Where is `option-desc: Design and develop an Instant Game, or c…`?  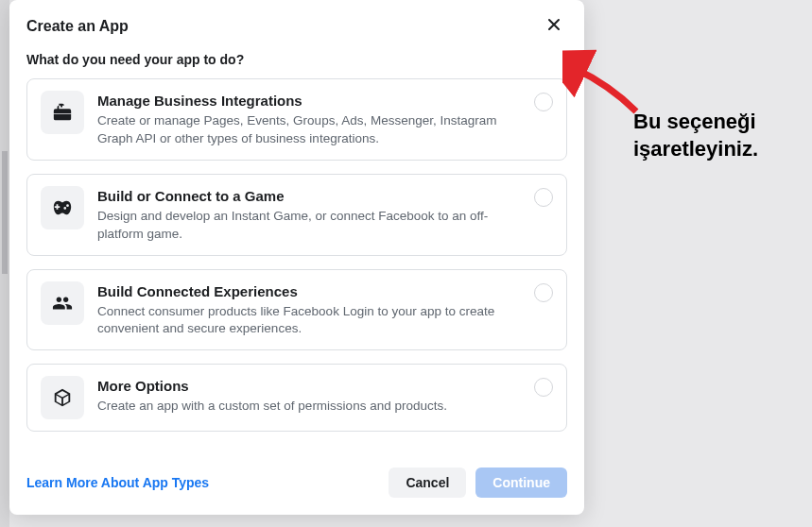
option-desc: Design and develop an Instant Game, or c… is located at coordinates (309, 226).